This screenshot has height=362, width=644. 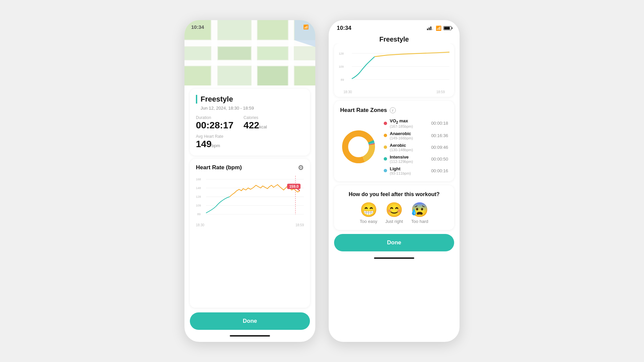 What do you see at coordinates (439, 159) in the screenshot?
I see `zone-time-intensive: 00:00:50` at bounding box center [439, 159].